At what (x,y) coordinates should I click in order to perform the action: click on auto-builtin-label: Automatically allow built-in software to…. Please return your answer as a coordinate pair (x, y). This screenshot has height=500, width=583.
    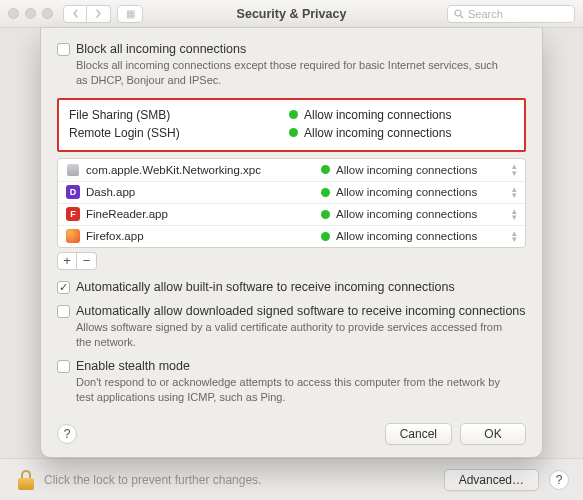
    Looking at the image, I should click on (266, 287).